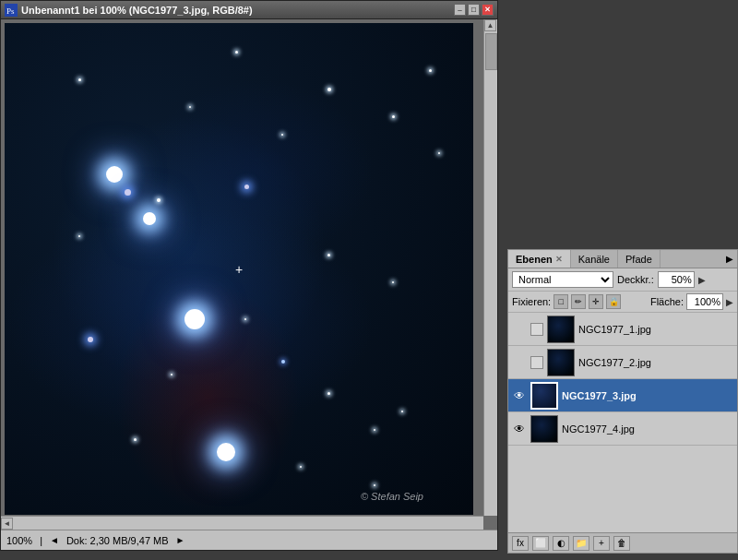  Describe the element at coordinates (491, 268) in the screenshot. I see `vertical-scrollbar: ▲` at that location.